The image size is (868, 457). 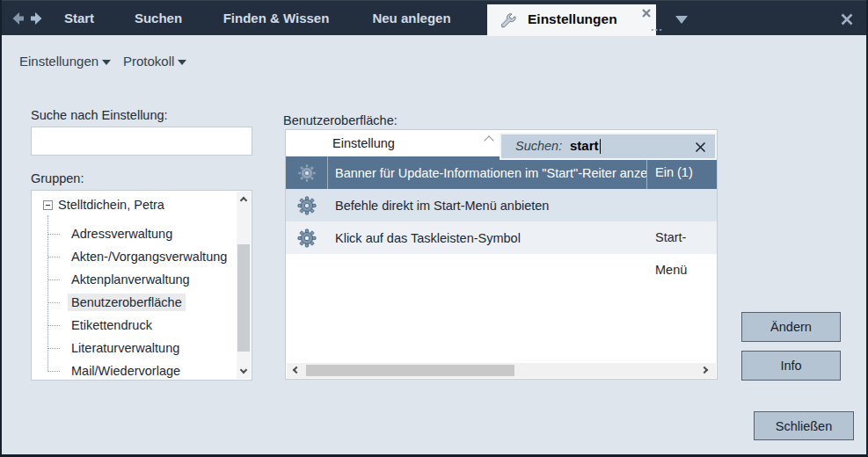 I want to click on scroll-right-icon, so click(x=707, y=371).